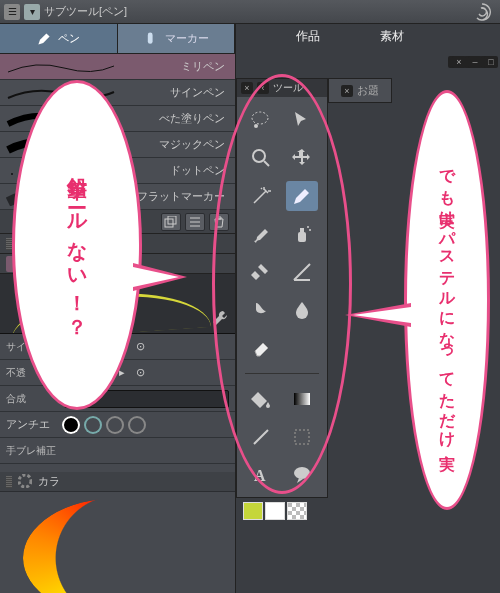 The width and height of the screenshot is (500, 593). What do you see at coordinates (282, 511) in the screenshot?
I see `color-swatches` at bounding box center [282, 511].